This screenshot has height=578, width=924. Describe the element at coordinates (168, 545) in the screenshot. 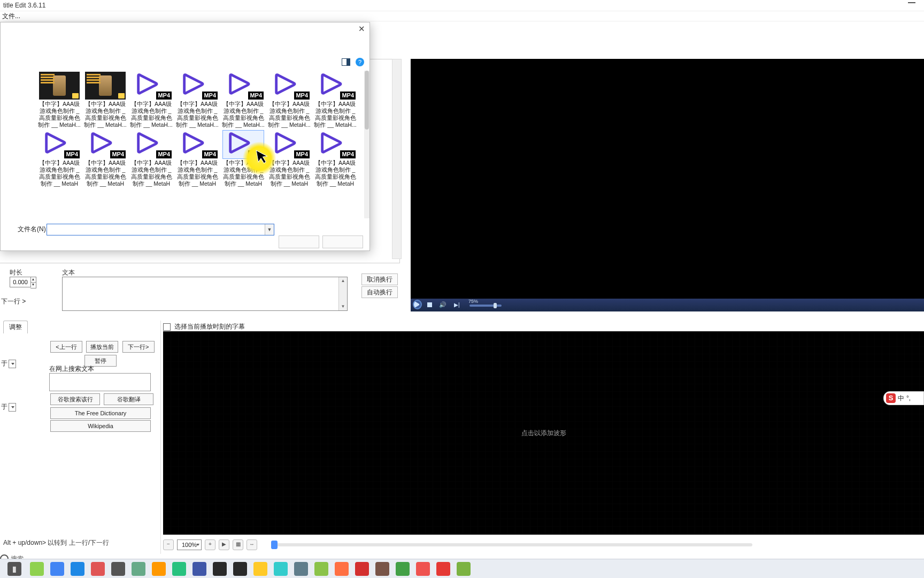

I see `zoom-out-icon: −` at that location.